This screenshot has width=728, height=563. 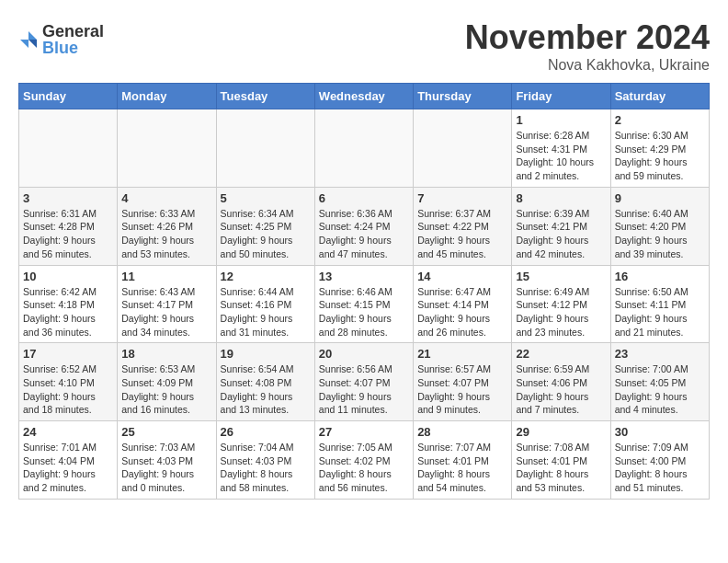 I want to click on day-number: 30, so click(x=660, y=432).